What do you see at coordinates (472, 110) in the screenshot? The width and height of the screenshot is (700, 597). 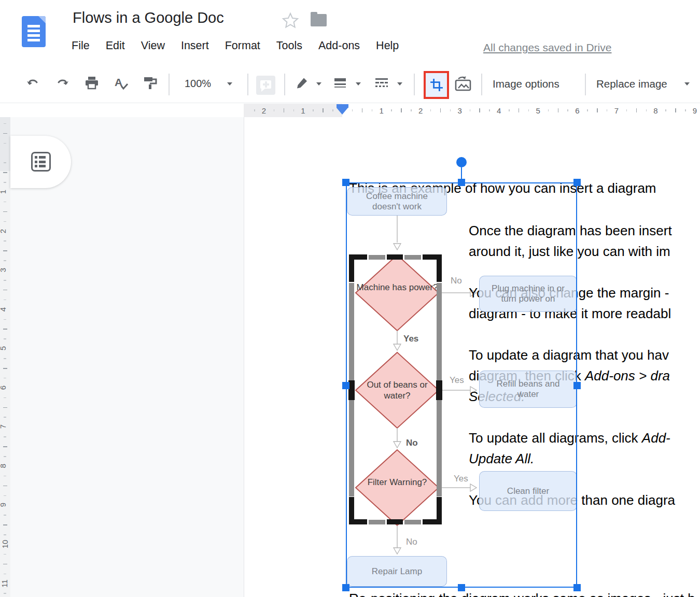 I see `h-ruler: 21123456789` at bounding box center [472, 110].